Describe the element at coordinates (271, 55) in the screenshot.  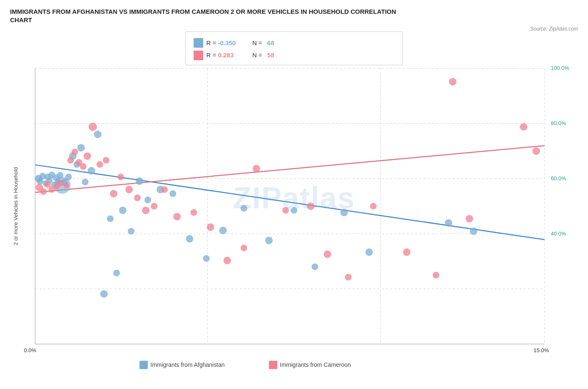
I see `svg-text: 58` at that location.